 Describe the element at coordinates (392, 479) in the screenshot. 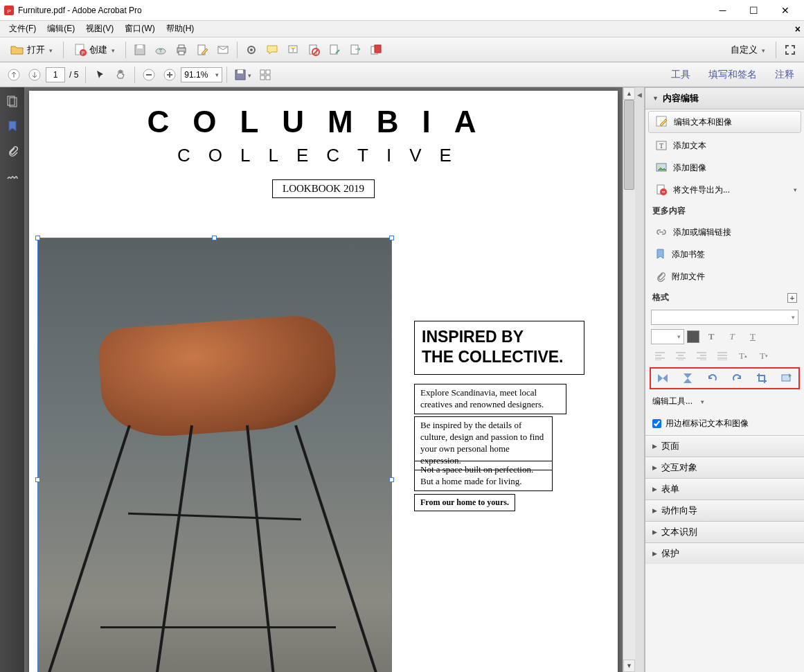

I see `resize-handle-mr` at that location.